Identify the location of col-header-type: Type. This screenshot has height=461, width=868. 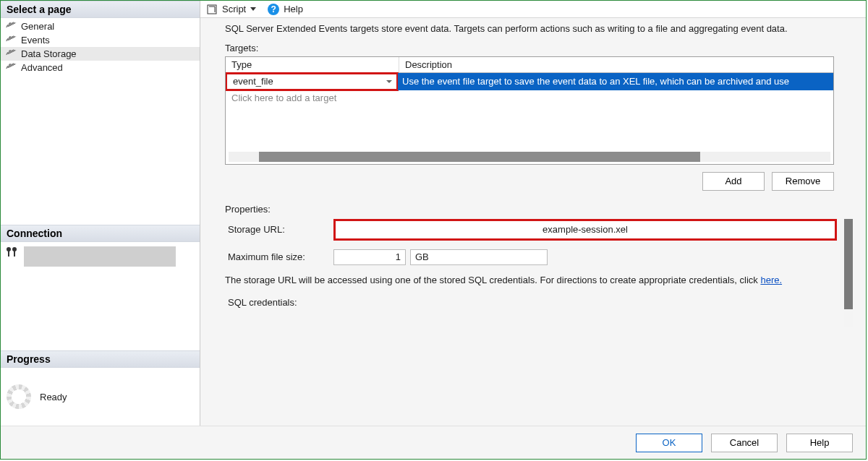
(312, 65).